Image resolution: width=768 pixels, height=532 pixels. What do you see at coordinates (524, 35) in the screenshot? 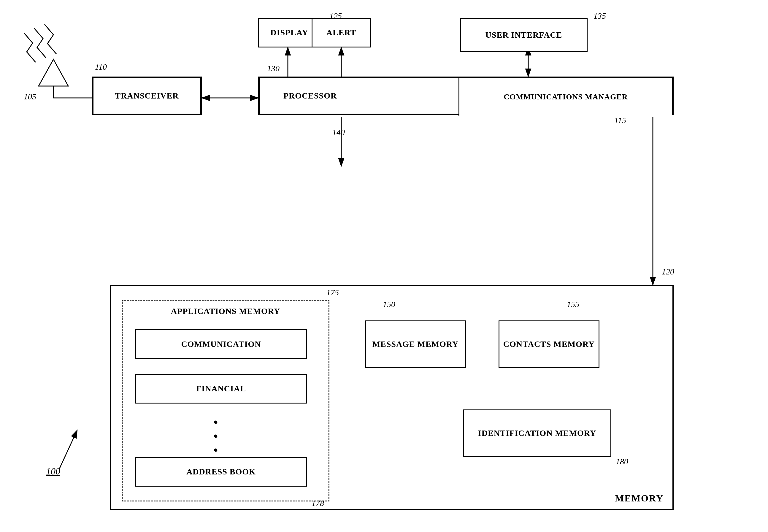
I see `user-interface-box: USER INTERFACE` at bounding box center [524, 35].